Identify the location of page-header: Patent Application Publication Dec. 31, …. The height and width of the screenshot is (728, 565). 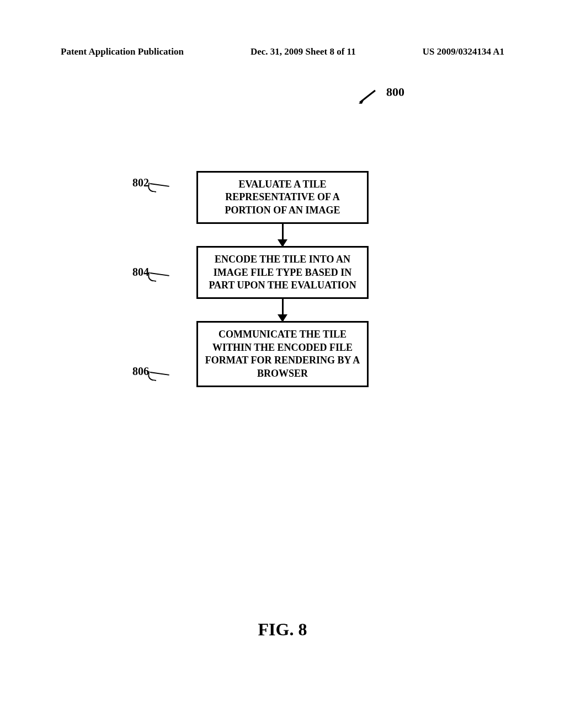
(282, 52).